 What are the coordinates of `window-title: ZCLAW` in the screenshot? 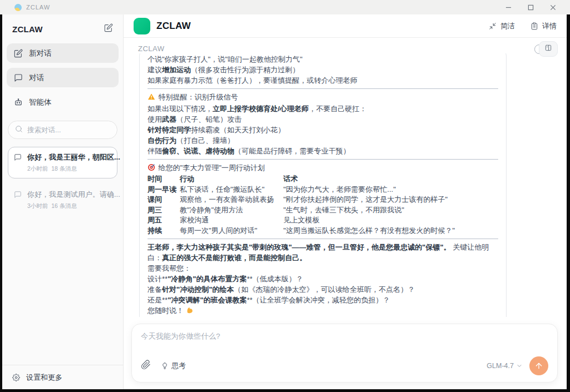 It's located at (38, 7).